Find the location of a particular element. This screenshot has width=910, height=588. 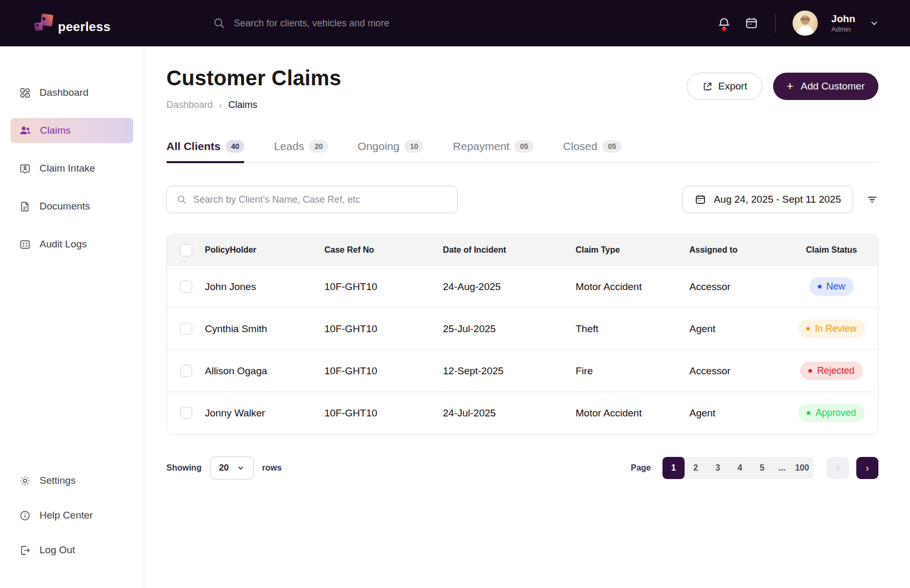

cell-policyholder: Cynthia Smith is located at coordinates (264, 329).